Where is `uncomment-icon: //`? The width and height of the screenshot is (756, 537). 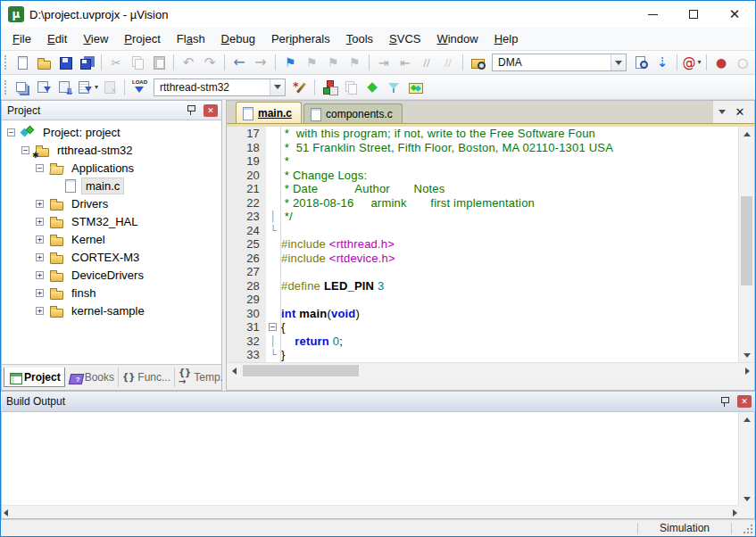 uncomment-icon: // is located at coordinates (448, 62).